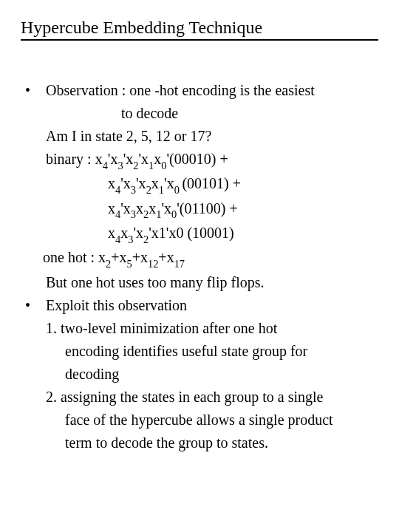 The image size is (399, 532). I want to click on text-binary-2: x4'x3'x2x1'x0 (00101) +, so click(201, 185).